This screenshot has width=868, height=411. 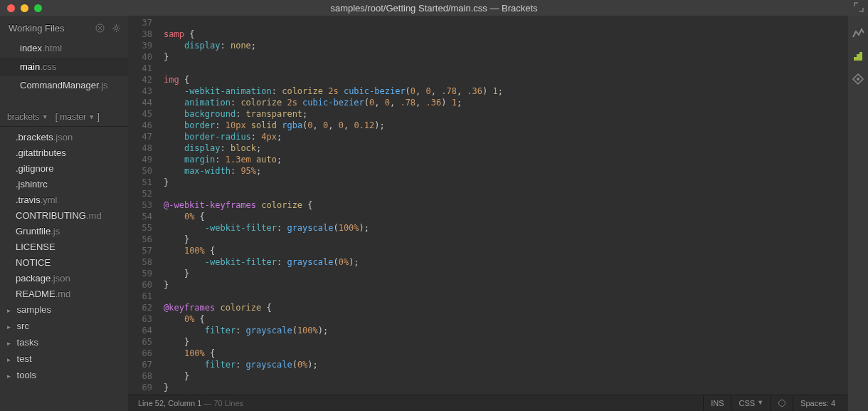 I want to click on sidebar: Working Files index.htmlmain.cssCommandM…, so click(x=64, y=214).